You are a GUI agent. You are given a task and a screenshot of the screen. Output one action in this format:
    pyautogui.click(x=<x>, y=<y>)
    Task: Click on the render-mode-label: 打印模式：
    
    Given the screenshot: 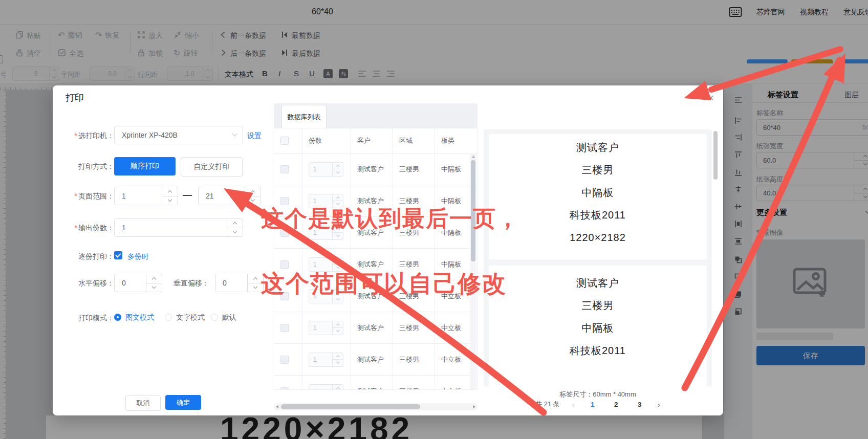 What is the action you would take?
    pyautogui.click(x=87, y=318)
    